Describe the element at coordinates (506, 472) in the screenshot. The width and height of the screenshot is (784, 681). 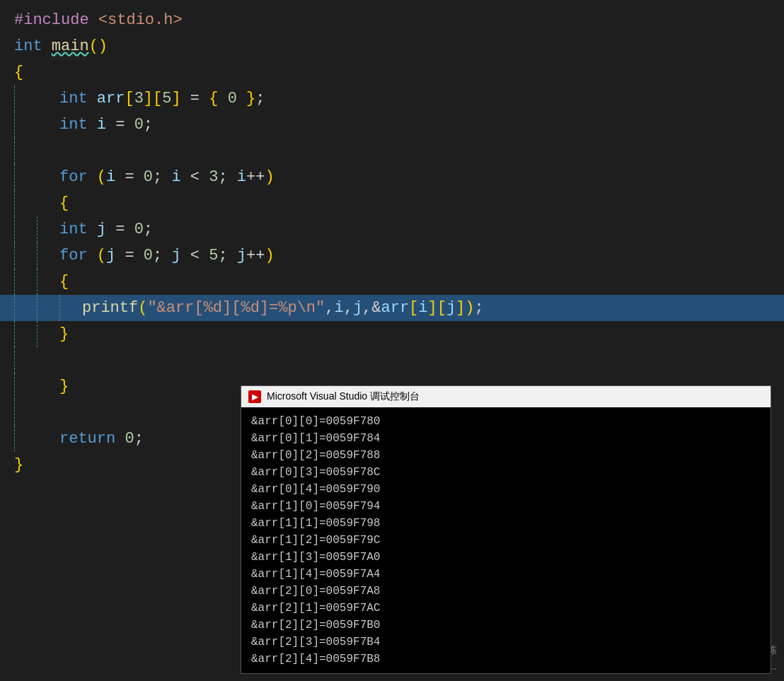
I see `console-line-4: &arr[0][3]=0059F78C` at that location.